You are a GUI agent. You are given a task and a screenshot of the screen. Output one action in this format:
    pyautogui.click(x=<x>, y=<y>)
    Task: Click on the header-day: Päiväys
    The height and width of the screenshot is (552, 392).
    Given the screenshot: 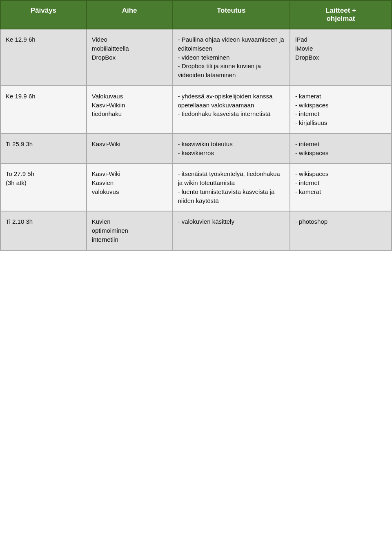 What is the action you would take?
    pyautogui.click(x=43, y=15)
    